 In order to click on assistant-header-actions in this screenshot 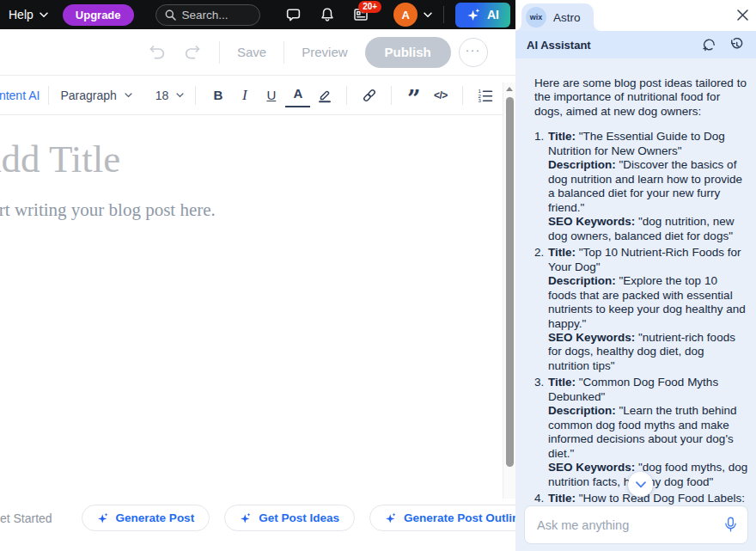, I will do `click(723, 45)`.